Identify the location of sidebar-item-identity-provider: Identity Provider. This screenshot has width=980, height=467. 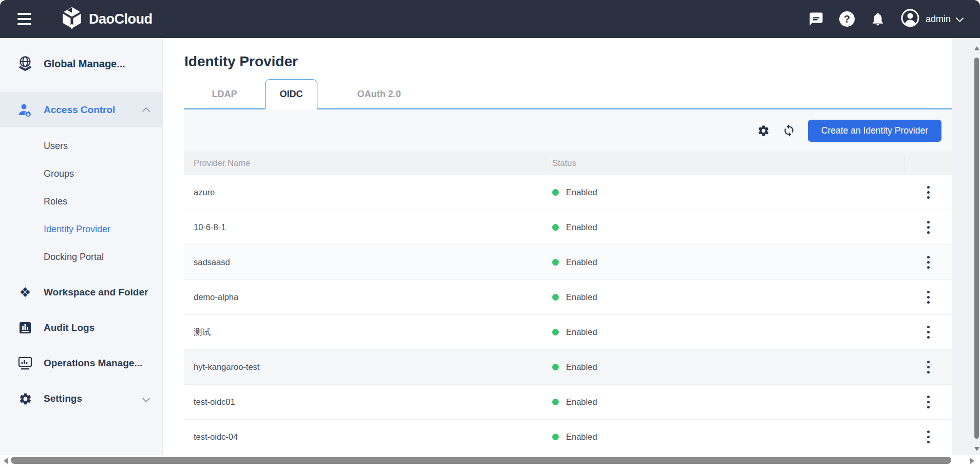
(81, 229).